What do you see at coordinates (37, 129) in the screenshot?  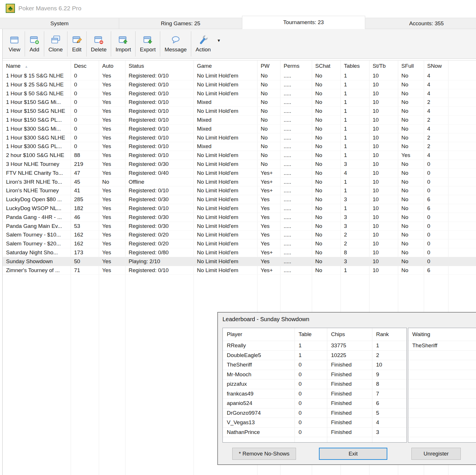 I see `cell: 1 Hour $300 S&G Mi...` at bounding box center [37, 129].